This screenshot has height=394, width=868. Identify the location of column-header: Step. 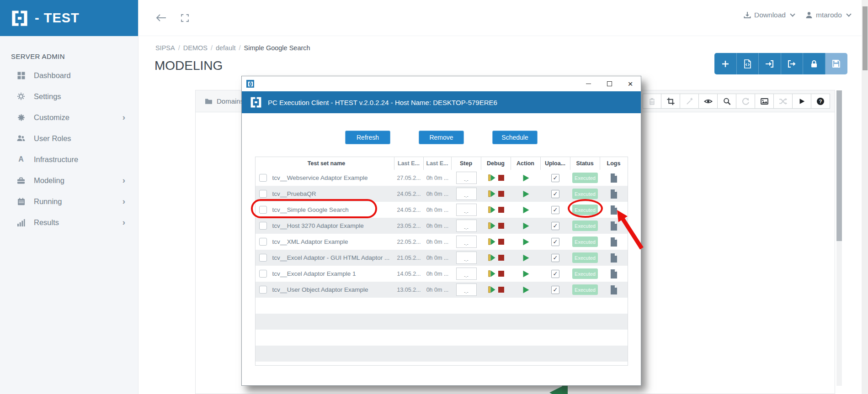
(466, 163).